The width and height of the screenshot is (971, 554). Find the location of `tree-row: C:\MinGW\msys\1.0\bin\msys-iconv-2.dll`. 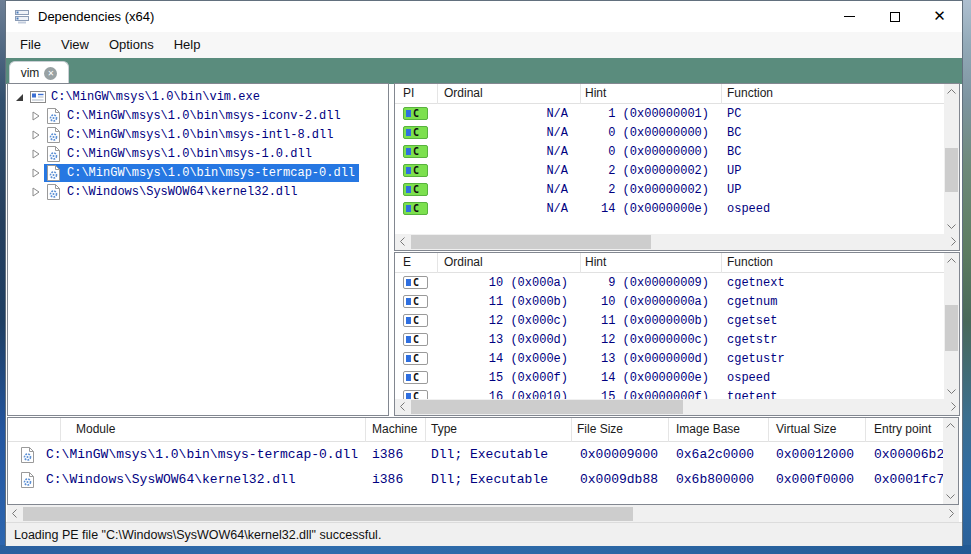

tree-row: C:\MinGW\msys\1.0\bin\msys-iconv-2.dll is located at coordinates (198, 116).